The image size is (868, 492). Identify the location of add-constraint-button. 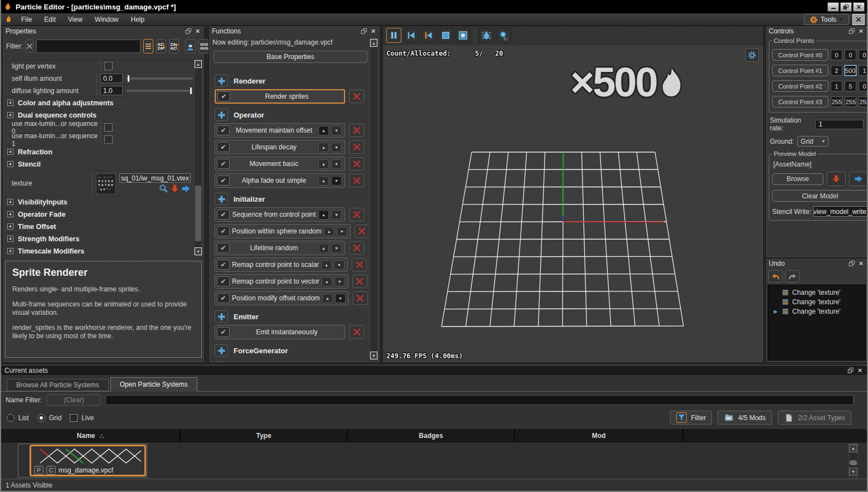
(221, 362).